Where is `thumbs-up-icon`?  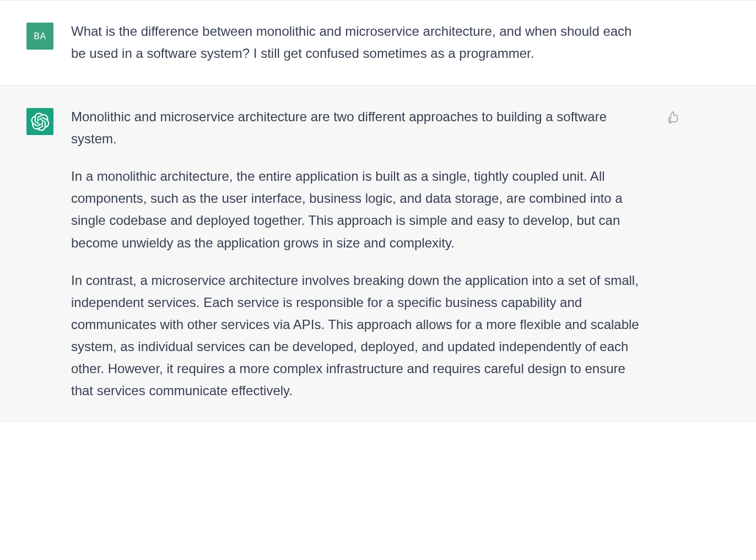 thumbs-up-icon is located at coordinates (674, 117).